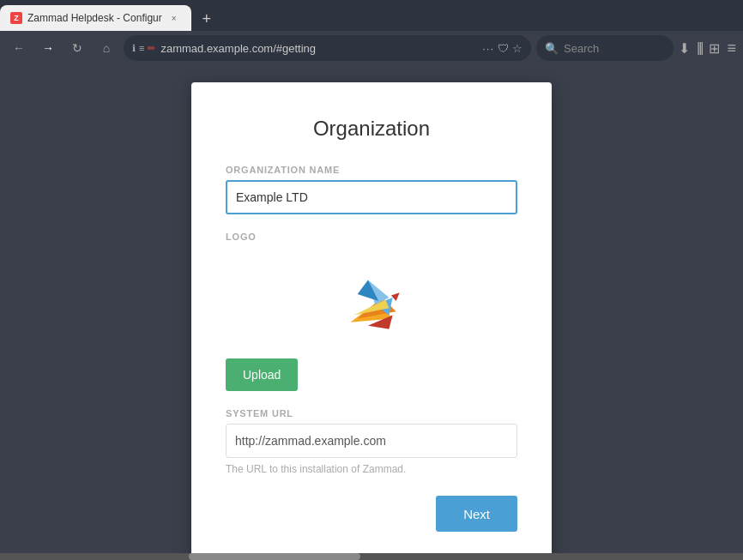 This screenshot has height=560, width=743. What do you see at coordinates (517, 48) in the screenshot?
I see `bookmark-icon: ☆` at bounding box center [517, 48].